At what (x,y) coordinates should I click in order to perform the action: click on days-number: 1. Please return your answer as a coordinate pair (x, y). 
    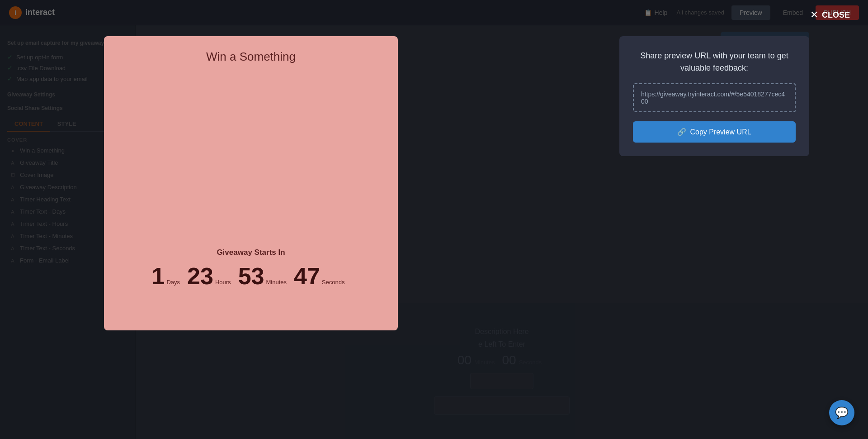
    Looking at the image, I should click on (158, 276).